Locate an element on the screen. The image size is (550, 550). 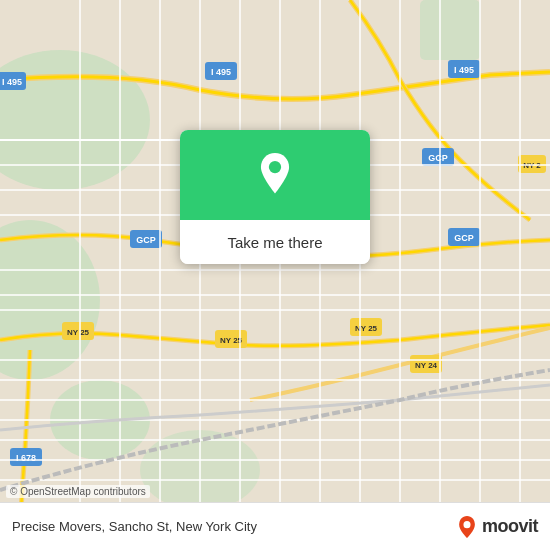
take-me-there-button: Take me there is located at coordinates (275, 242).